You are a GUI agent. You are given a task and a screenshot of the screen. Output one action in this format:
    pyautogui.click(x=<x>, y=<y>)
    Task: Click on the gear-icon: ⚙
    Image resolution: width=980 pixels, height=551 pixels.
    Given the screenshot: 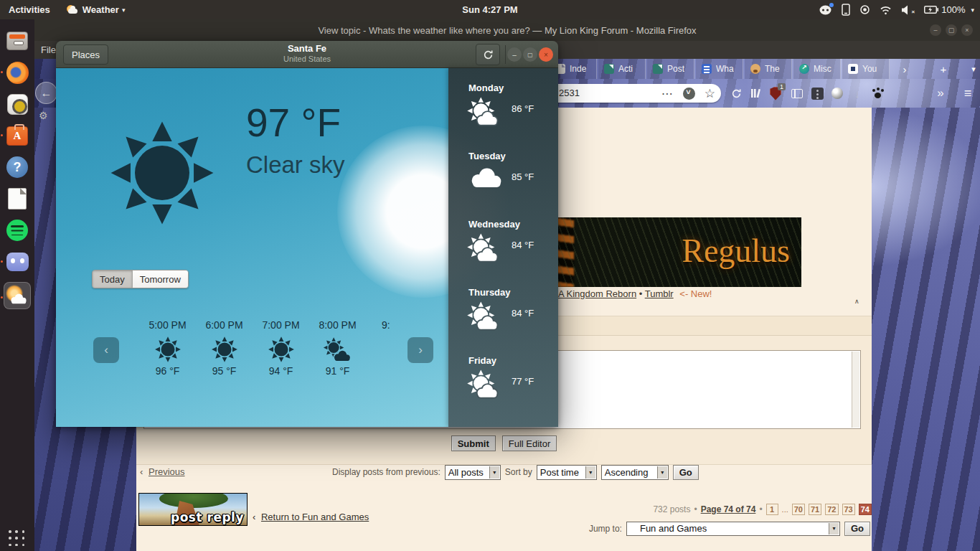 What is the action you would take?
    pyautogui.click(x=43, y=116)
    